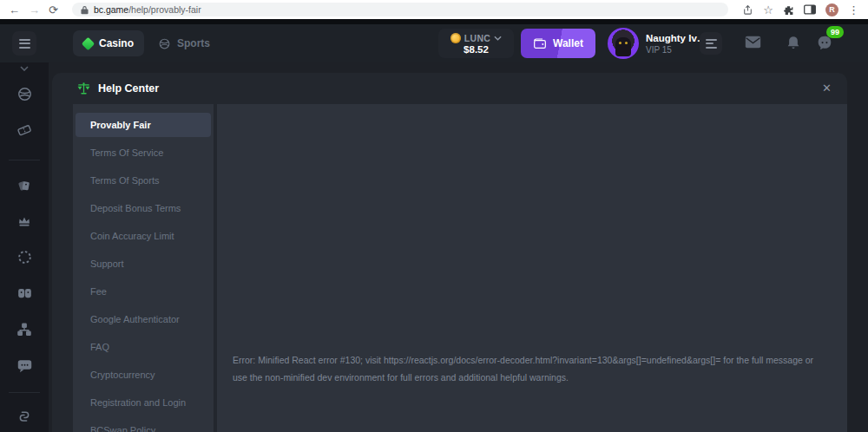  I want to click on casino-label: Casino, so click(116, 43).